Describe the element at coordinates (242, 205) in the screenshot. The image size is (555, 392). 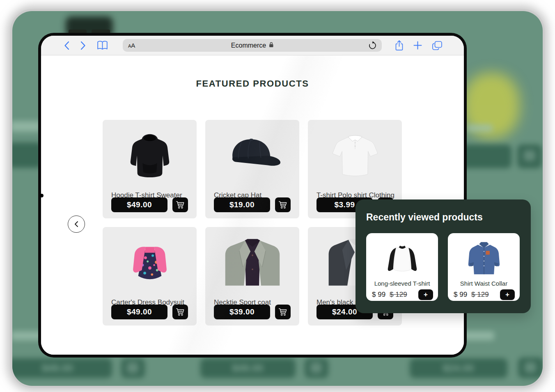
I see `price-button: $19.00` at that location.